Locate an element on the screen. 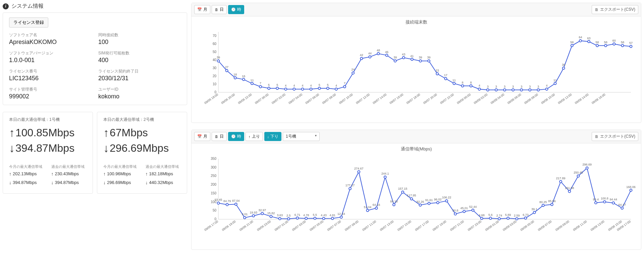  svg-text: 09/07 17:00 is located at coordinates (422, 226).